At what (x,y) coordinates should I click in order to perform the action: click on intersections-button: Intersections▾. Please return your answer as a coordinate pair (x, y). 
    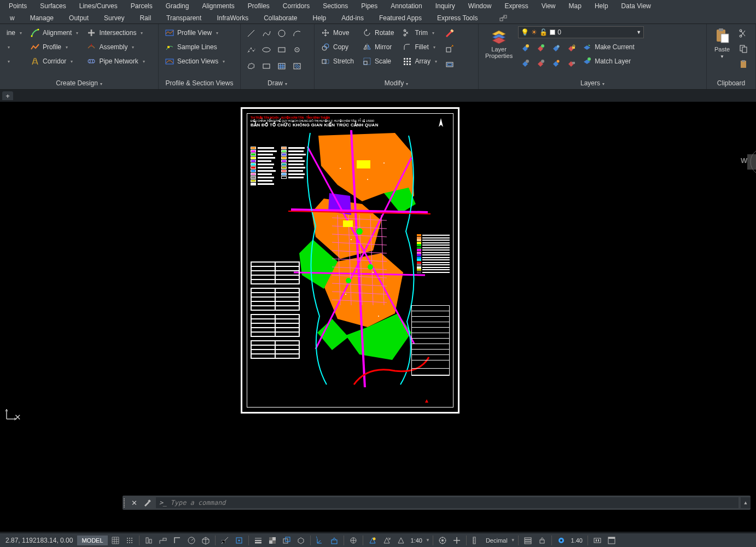
    Looking at the image, I should click on (116, 33).